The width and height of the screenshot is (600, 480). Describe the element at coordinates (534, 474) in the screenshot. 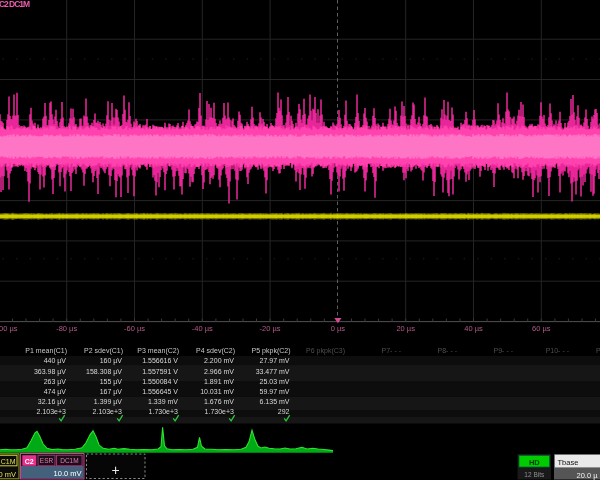

I see `svg-text: 12 Bits` at that location.